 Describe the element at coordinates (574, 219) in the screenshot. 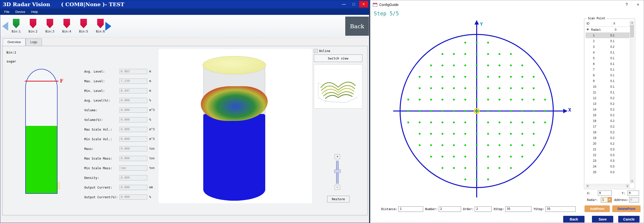

I see `wizard-back-button: Back` at that location.